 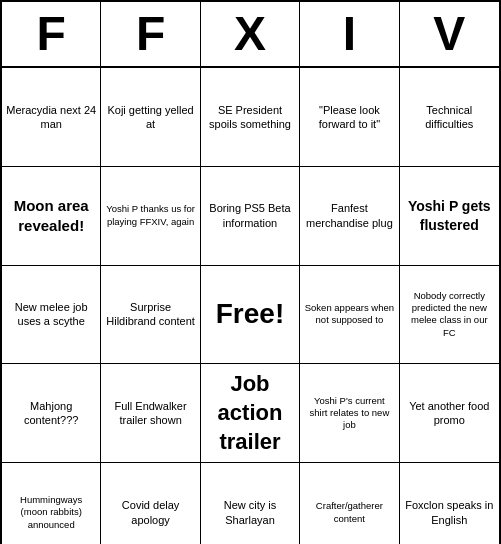 I want to click on bingo-cell-3: "Please look forward to it", so click(x=350, y=118).